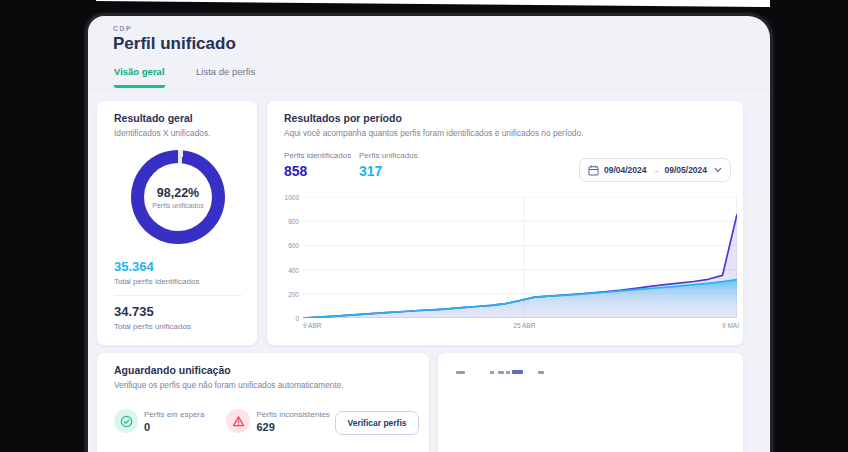 The width and height of the screenshot is (848, 452). Describe the element at coordinates (730, 326) in the screenshot. I see `x-tick: 9 MAI` at that location.